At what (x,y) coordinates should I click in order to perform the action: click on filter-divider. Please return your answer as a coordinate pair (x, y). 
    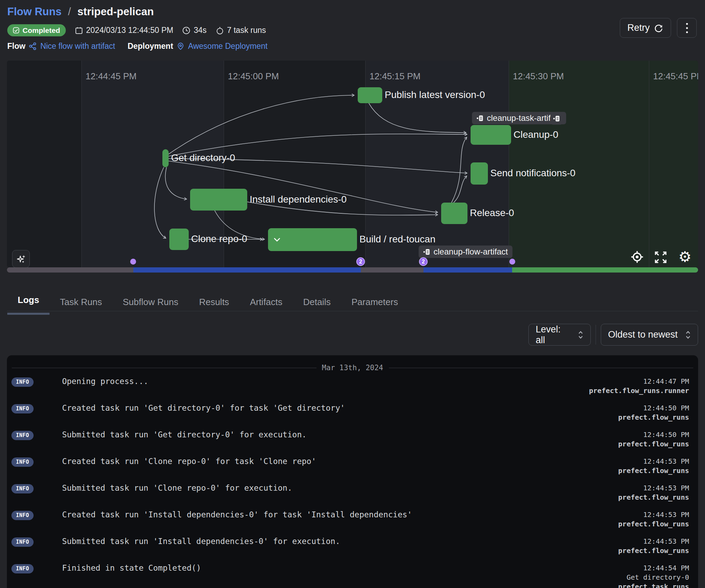
    Looking at the image, I should click on (596, 335).